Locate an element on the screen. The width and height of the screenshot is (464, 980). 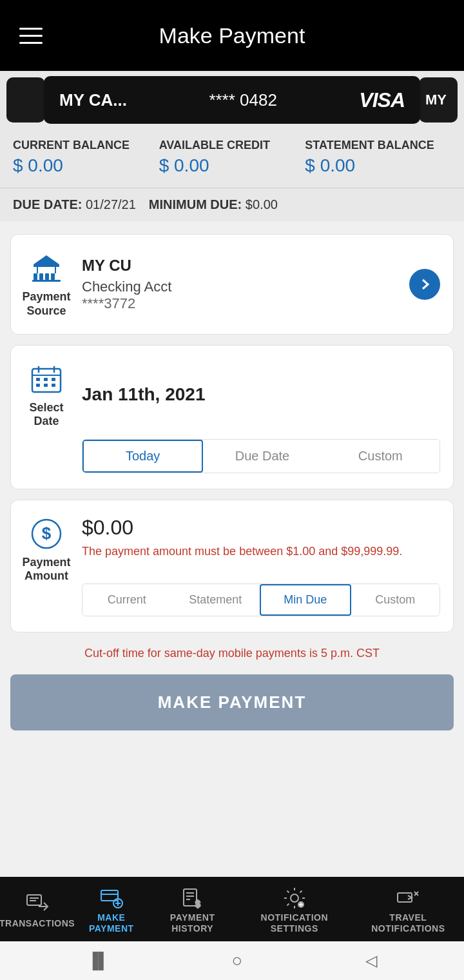
nav-transactions-label: TRANSACTIONS is located at coordinates (37, 923).